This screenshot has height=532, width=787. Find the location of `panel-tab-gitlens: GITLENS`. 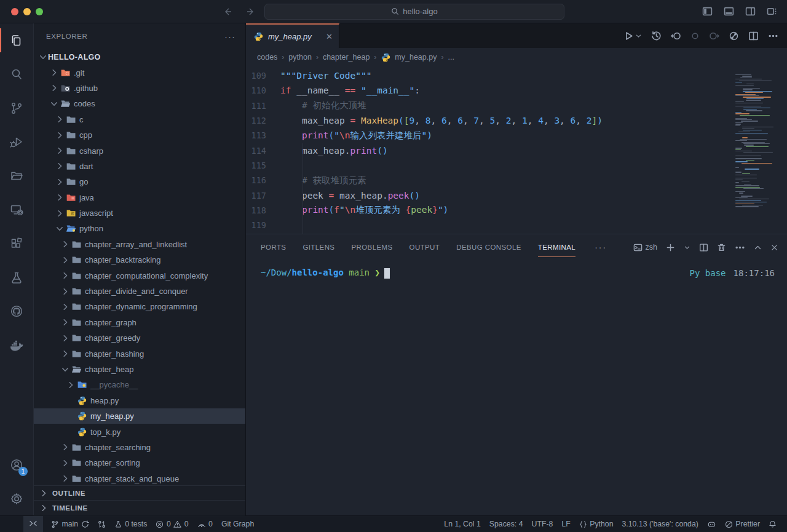

panel-tab-gitlens: GITLENS is located at coordinates (318, 247).